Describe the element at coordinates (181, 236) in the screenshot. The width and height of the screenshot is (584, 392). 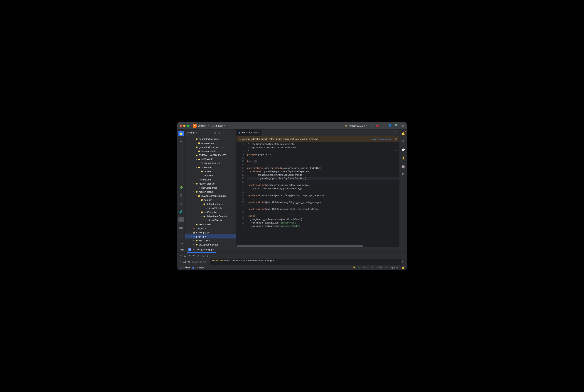
I see `problems-tool-icon: ⚠` at that location.